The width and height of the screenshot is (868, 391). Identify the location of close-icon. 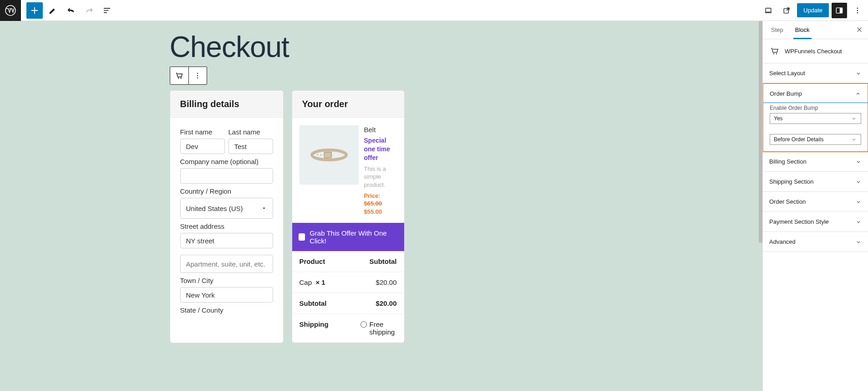
(859, 30).